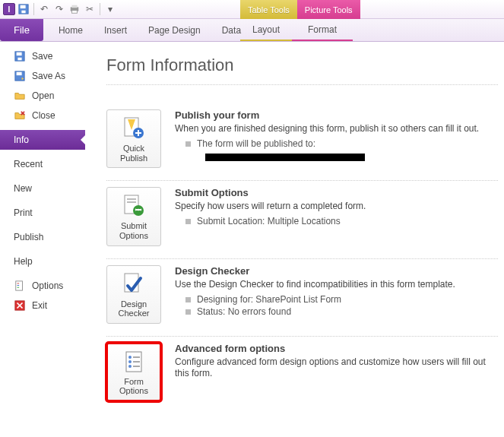 The width and height of the screenshot is (504, 437). Describe the element at coordinates (43, 96) in the screenshot. I see `sidebar-item-label: Open` at that location.